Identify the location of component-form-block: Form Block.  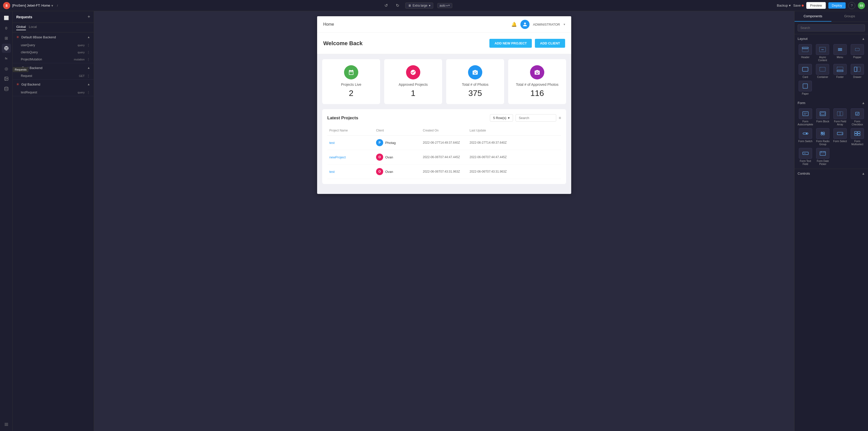
(823, 117).